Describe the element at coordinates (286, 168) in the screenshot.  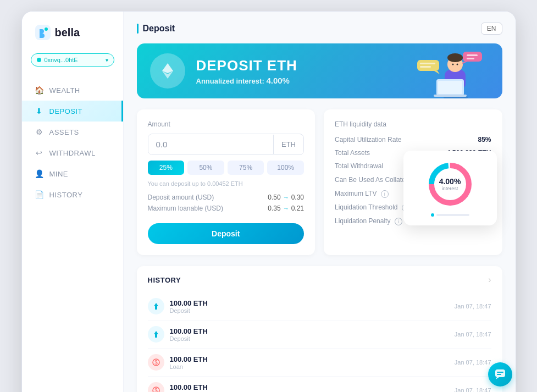
I see `pct-100-button: 100%` at that location.